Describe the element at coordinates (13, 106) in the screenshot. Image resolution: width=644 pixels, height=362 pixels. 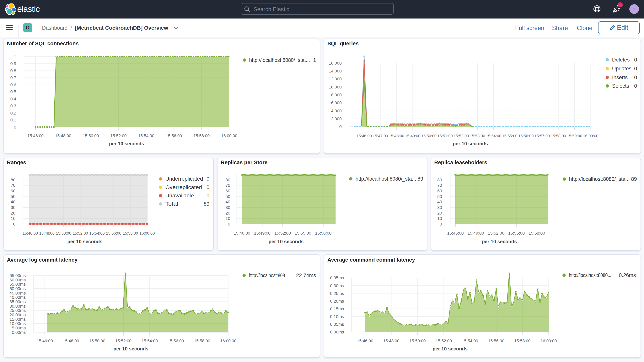
I see `svg-text: 0.3` at that location.